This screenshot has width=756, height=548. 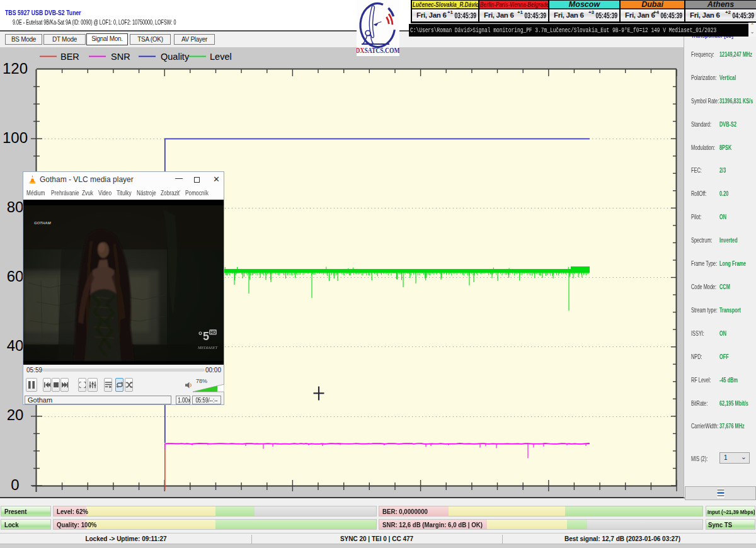 I want to click on svg-text: DXSATCS.COM, so click(x=378, y=50).